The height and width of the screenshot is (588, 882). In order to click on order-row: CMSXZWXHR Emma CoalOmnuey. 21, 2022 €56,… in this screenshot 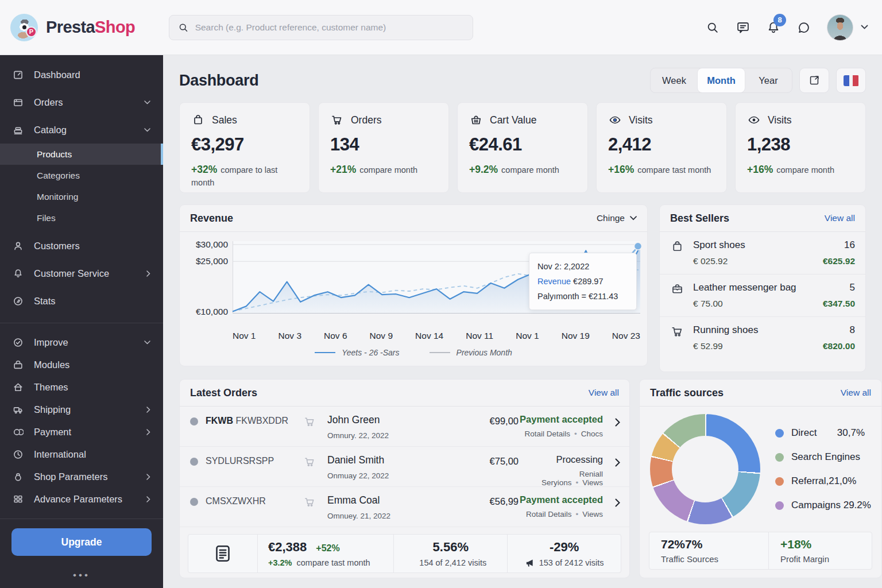, I will do `click(404, 507)`.